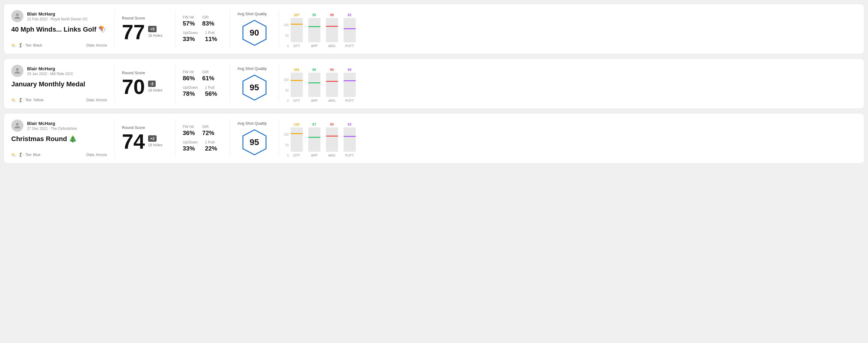 This screenshot has width=868, height=343. What do you see at coordinates (203, 92) in the screenshot?
I see `stats-row-bottom: Up/Down 78% 1 Putt 56%` at bounding box center [203, 92].